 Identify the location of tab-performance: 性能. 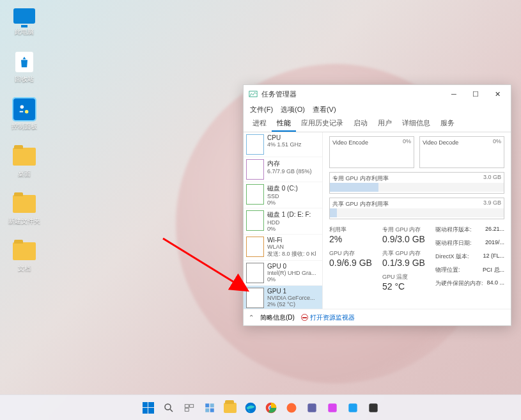
(284, 124).